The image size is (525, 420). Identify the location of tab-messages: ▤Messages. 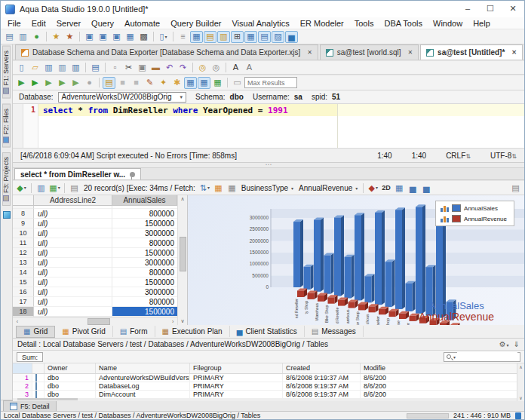
(334, 332).